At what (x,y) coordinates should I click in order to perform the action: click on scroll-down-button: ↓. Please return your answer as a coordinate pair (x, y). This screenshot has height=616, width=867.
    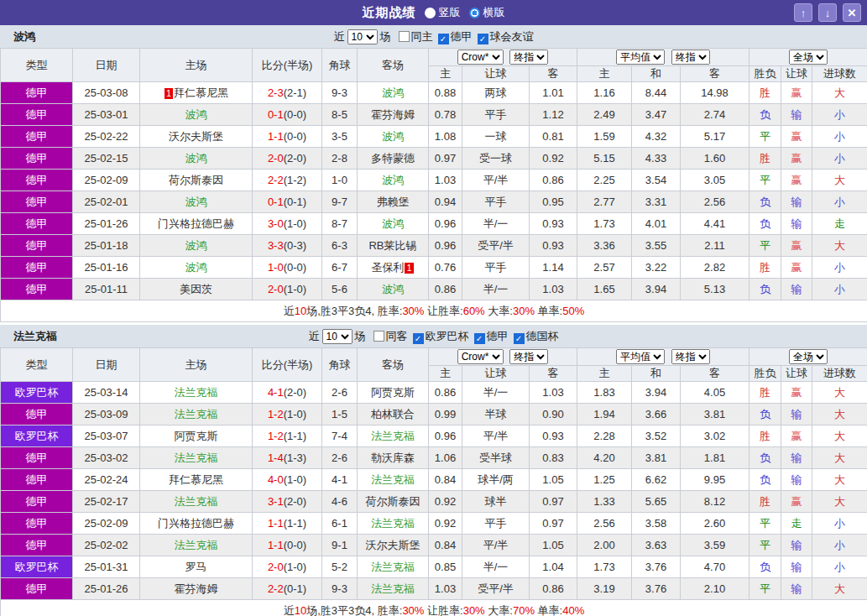
    Looking at the image, I should click on (828, 13).